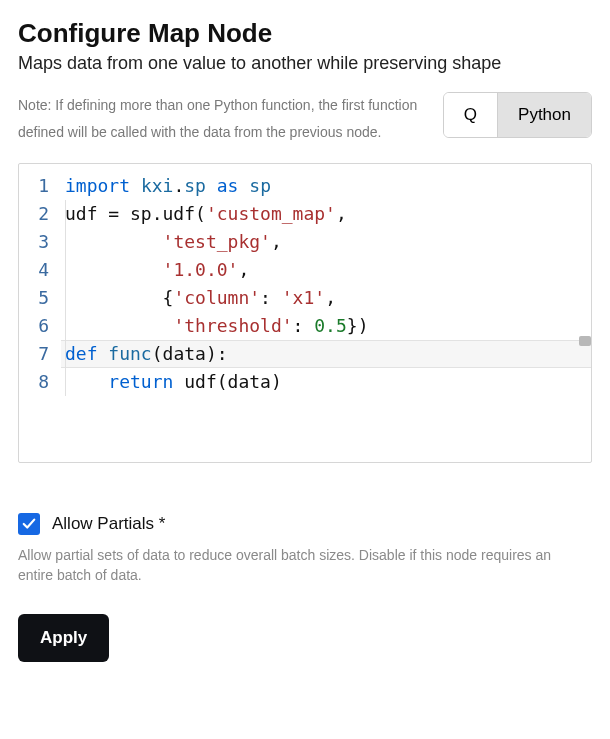 This screenshot has height=739, width=610. I want to click on code-line: def func(data):, so click(326, 354).